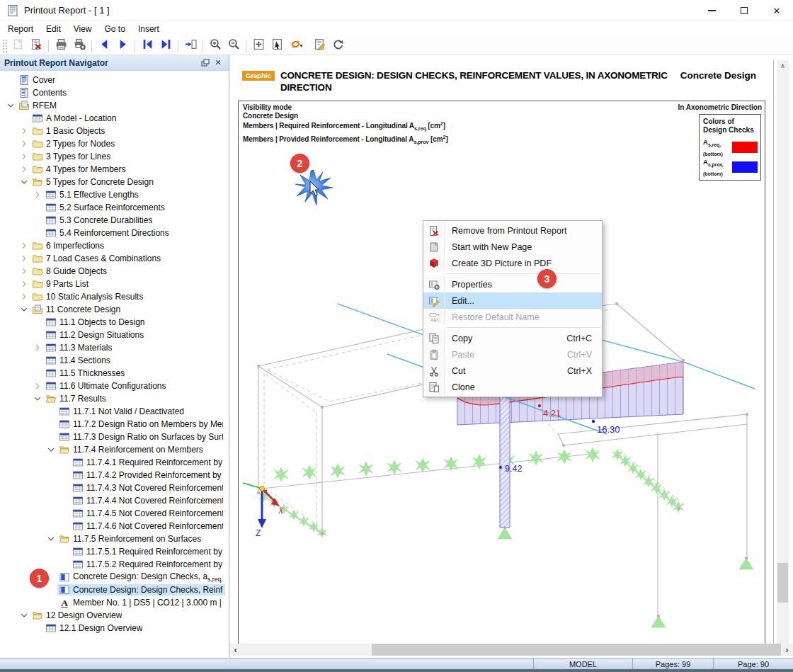 Image resolution: width=793 pixels, height=672 pixels. I want to click on tree-item-1-basic-objects: 1 Basic Objects, so click(114, 131).